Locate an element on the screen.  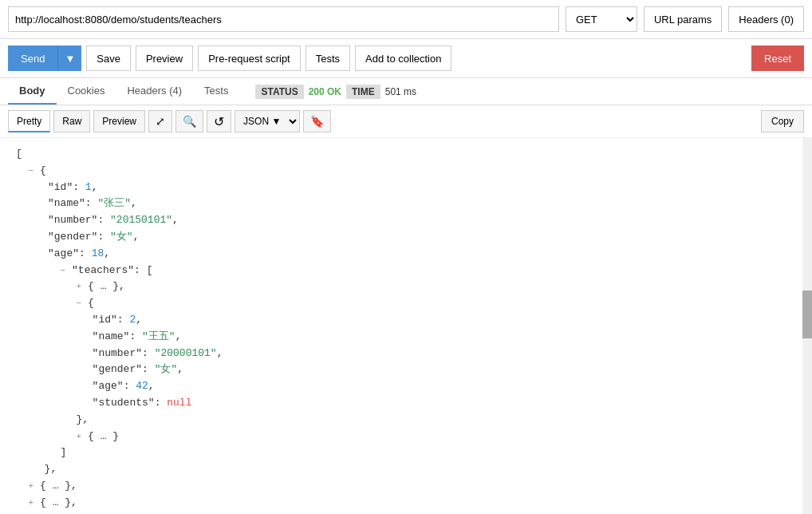
scrollbar-thumb is located at coordinates (807, 314).